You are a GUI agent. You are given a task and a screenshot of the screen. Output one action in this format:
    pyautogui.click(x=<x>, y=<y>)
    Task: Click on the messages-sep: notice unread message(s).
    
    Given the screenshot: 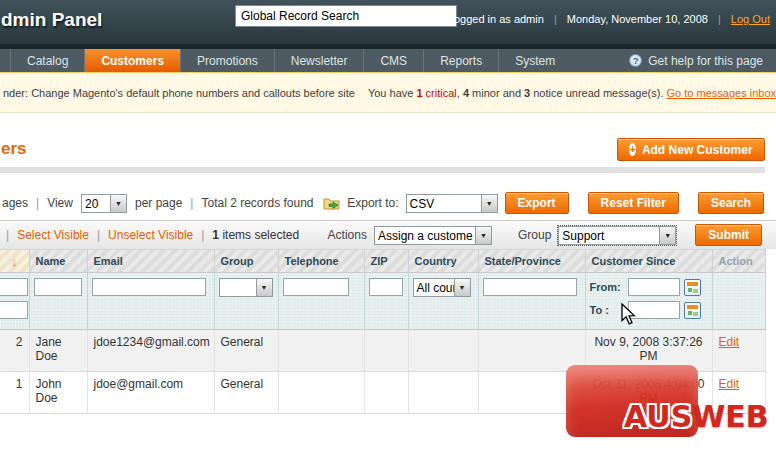 What is the action you would take?
    pyautogui.click(x=598, y=93)
    